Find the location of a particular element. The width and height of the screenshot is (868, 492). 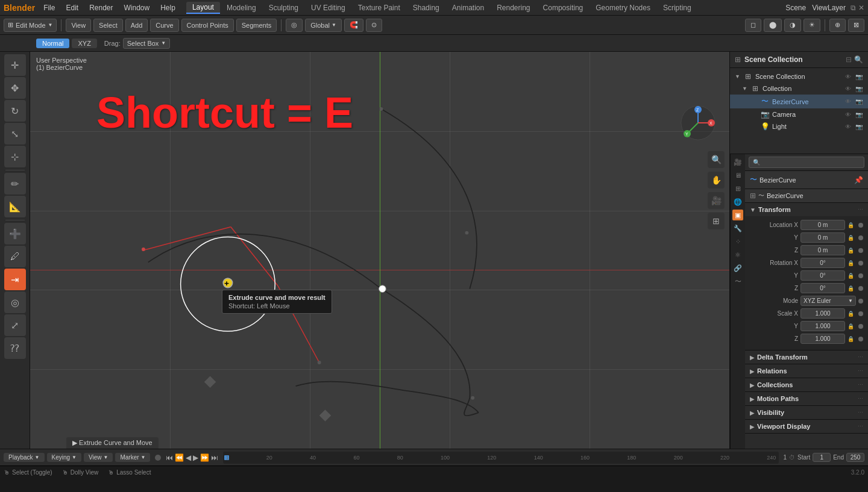

tool-add-curve: ➕ is located at coordinates (15, 234).